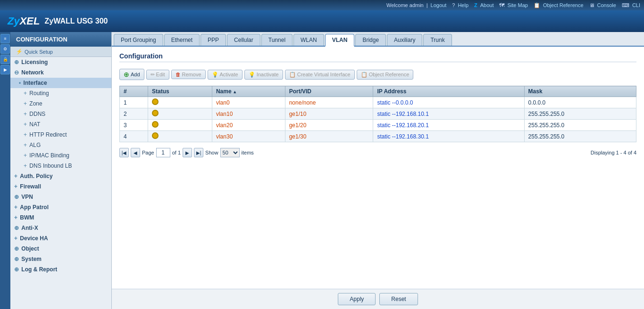 This screenshot has width=644, height=309. Describe the element at coordinates (155, 136) in the screenshot. I see `status-icon` at that location.